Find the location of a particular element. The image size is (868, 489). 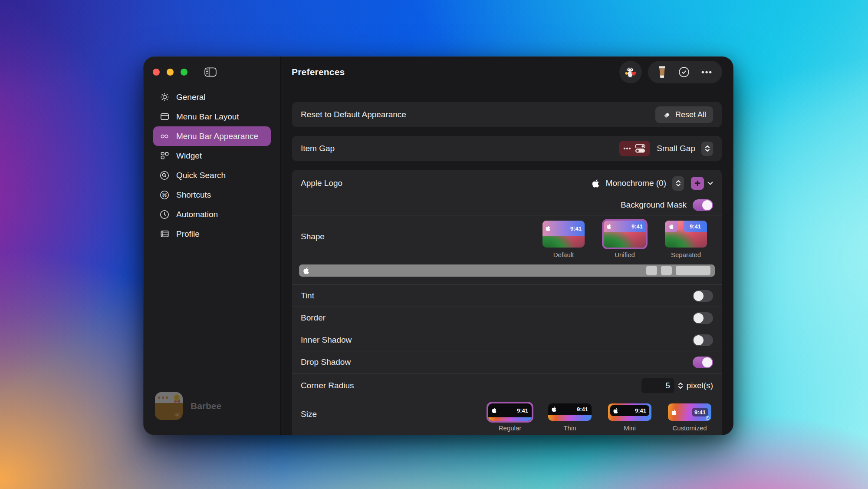

corner-radius-input: 5 is located at coordinates (658, 386).